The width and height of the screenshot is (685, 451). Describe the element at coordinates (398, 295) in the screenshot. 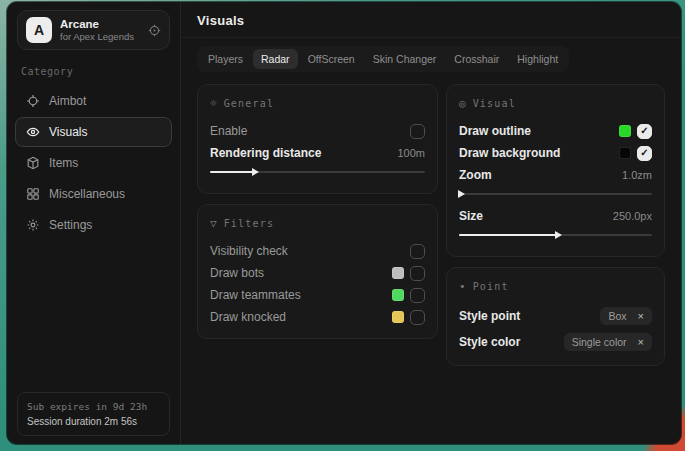

I see `draw-teammates-color-swatch` at that location.